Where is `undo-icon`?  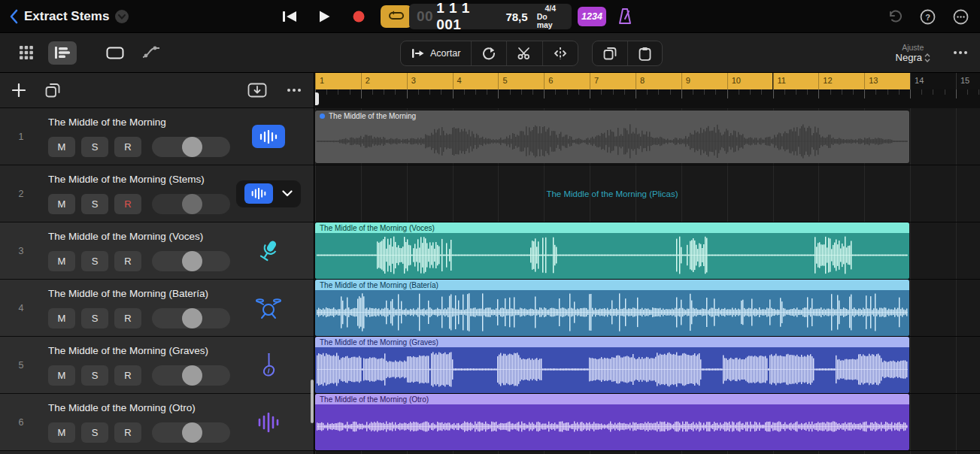 undo-icon is located at coordinates (894, 17).